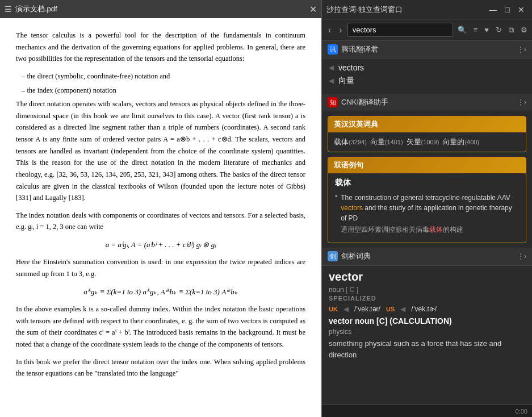  I want to click on tencent-section-header: 讯 腾讯翻译君 ⋮ ›, so click(427, 50).